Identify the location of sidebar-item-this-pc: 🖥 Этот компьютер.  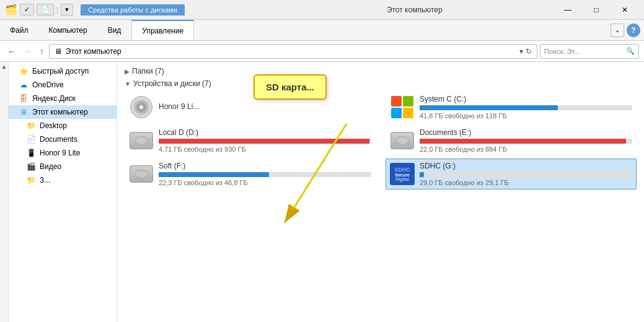
(63, 112).